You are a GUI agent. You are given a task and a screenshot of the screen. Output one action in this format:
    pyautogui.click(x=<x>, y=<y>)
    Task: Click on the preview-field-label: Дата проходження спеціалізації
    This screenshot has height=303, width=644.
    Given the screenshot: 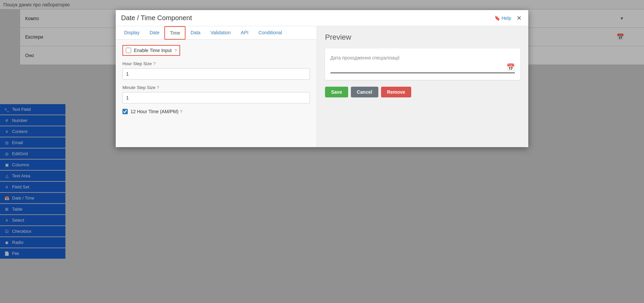 What is the action you would take?
    pyautogui.click(x=423, y=58)
    